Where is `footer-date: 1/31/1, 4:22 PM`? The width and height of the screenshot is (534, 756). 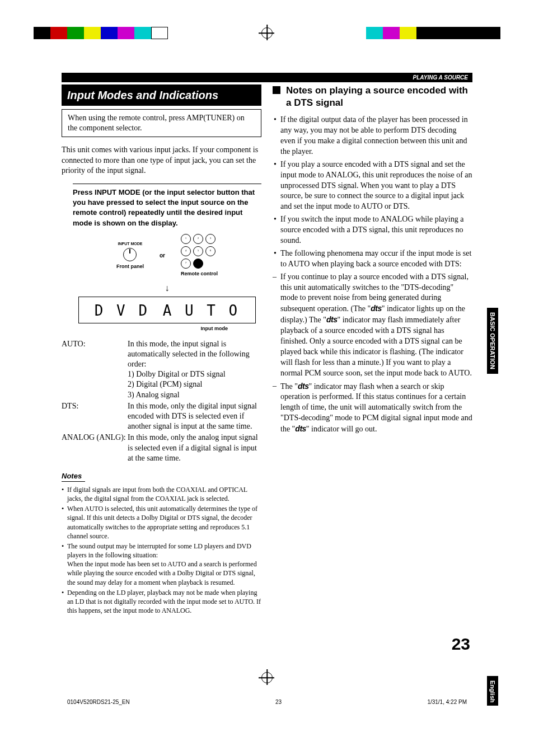 footer-date: 1/31/1, 4:22 PM is located at coordinates (447, 702).